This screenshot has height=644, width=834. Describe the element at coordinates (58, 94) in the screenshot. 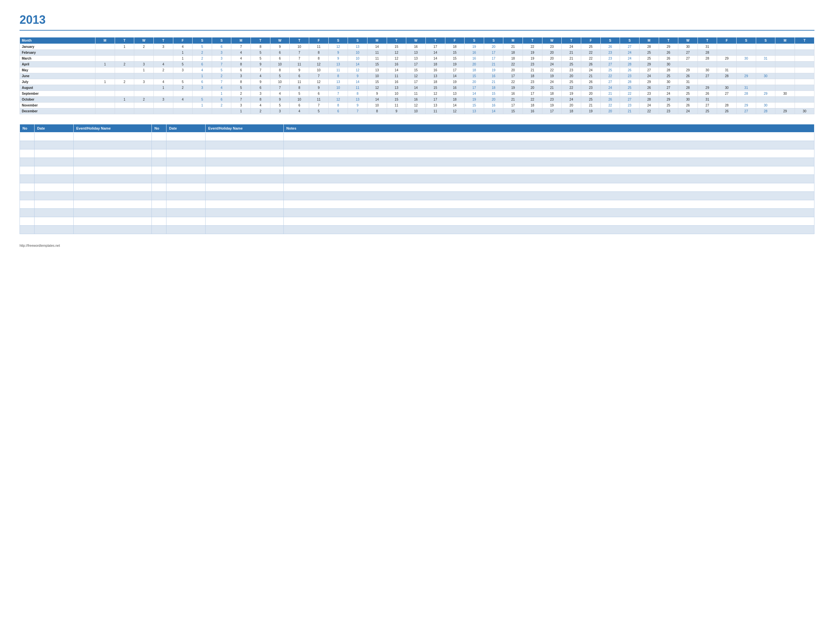

I see `month-name-september: September` at that location.